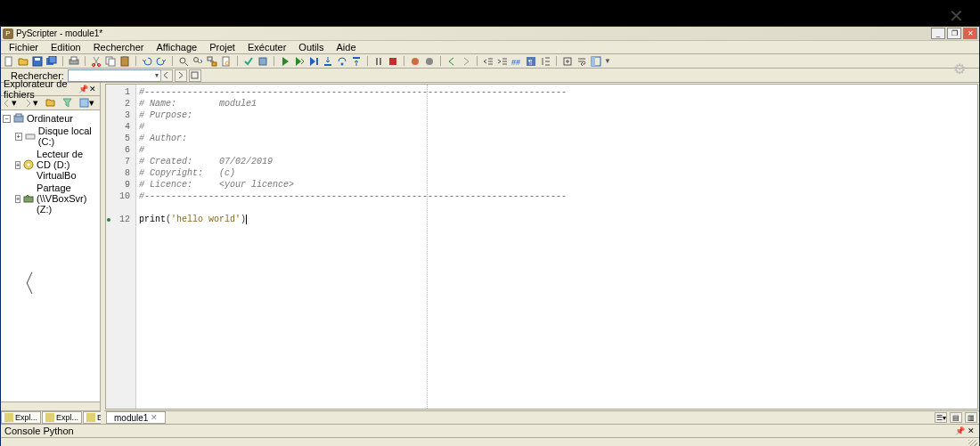  What do you see at coordinates (50, 136) in the screenshot?
I see `tree-item: +Disque local (C:)` at bounding box center [50, 136].